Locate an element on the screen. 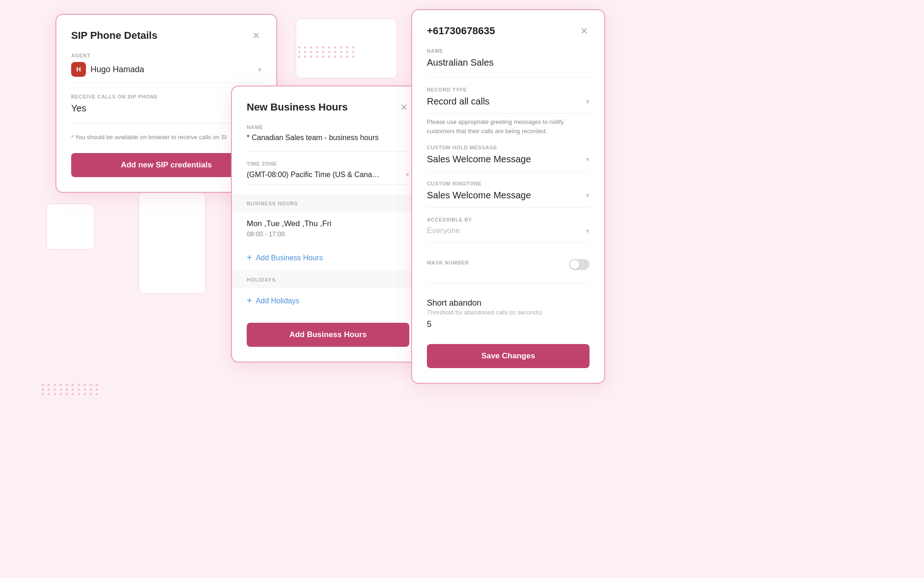 This screenshot has width=924, height=578. ringtone-chevron-icon: ▾ is located at coordinates (588, 195).